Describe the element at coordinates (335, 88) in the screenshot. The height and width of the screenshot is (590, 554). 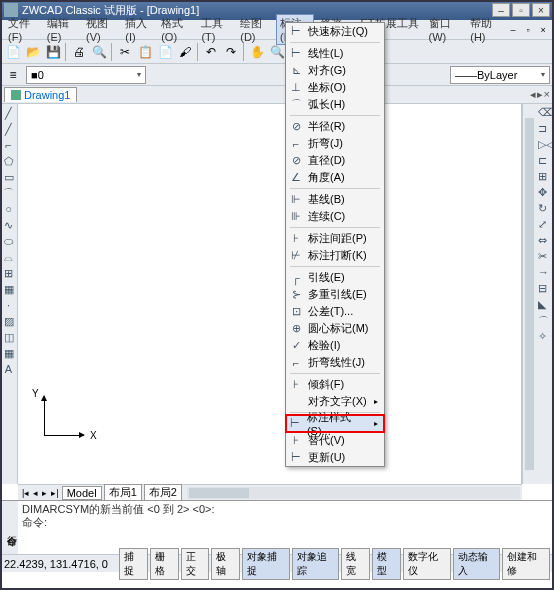
I see `menu-item-4: ⊥坐标(O)` at that location.